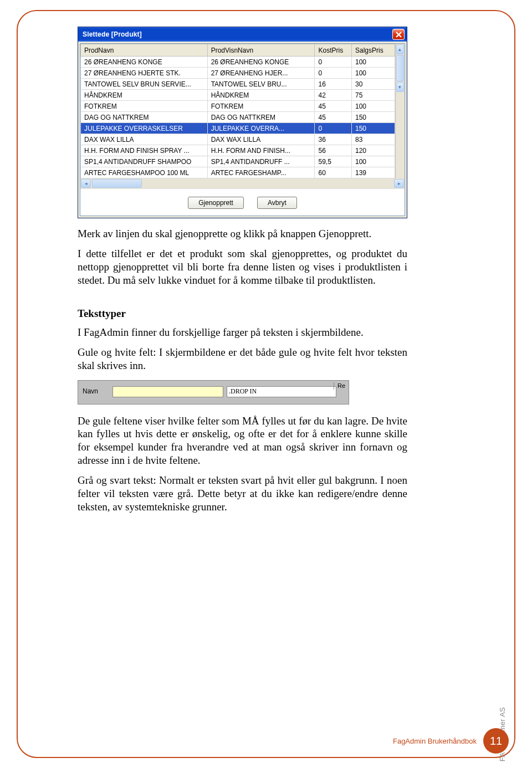 Image resolution: width=532 pixels, height=768 pixels. I want to click on table-row: HÅNDKREMHÅNDKREM4275, so click(238, 95).